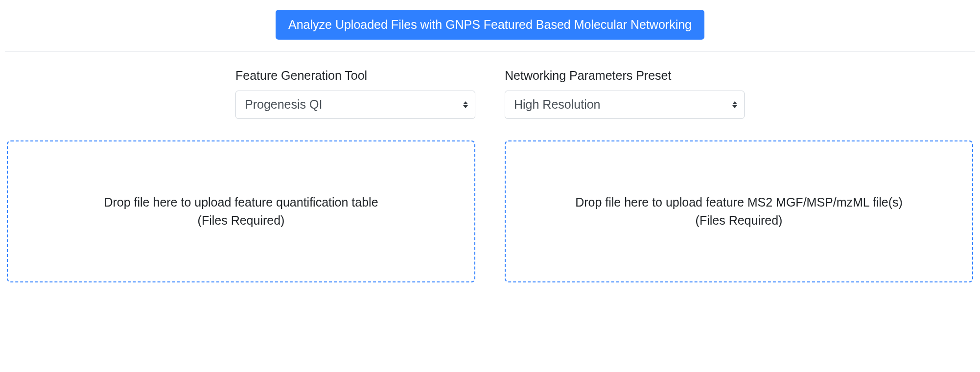  Describe the element at coordinates (355, 94) in the screenshot. I see `feature-tool-group: Feature Generation Tool Progenesis QI` at that location.